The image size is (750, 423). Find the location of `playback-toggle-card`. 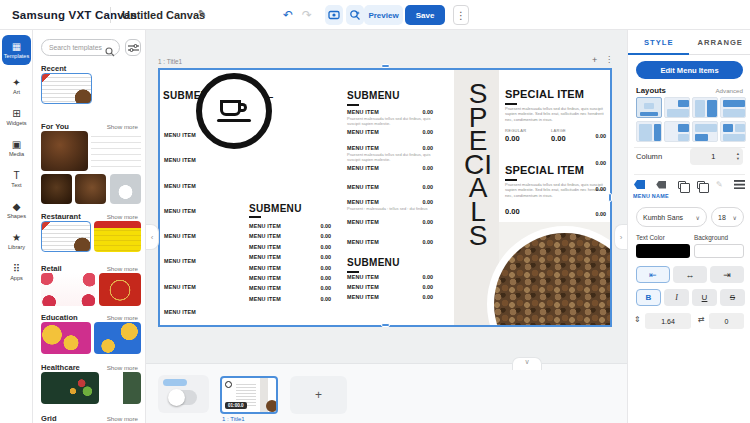

playback-toggle-card is located at coordinates (184, 394).